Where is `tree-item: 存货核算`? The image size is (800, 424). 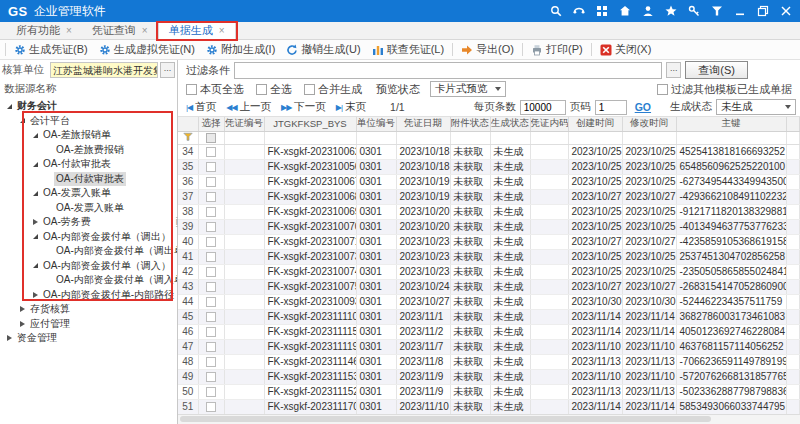
tree-item: 存货核算 is located at coordinates (88, 310).